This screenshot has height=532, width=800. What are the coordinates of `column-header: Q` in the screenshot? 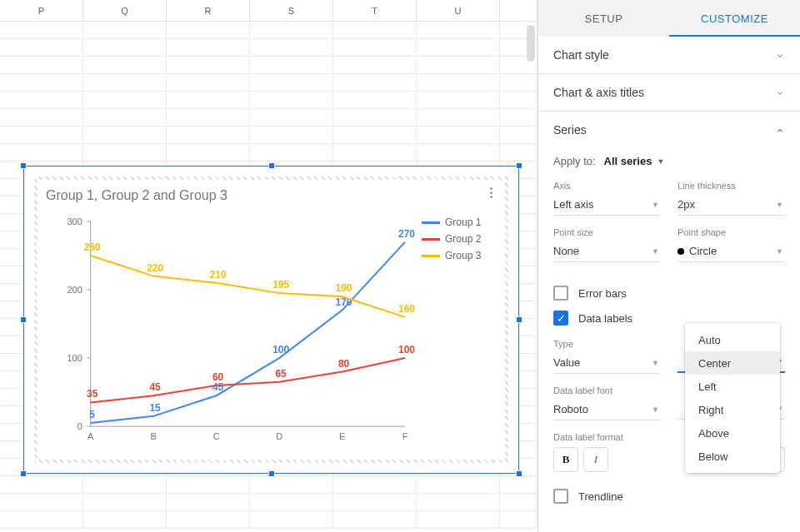 It's located at (125, 10).